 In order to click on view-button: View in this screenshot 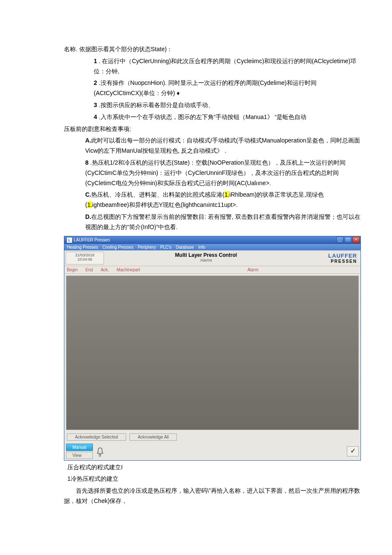, I will do `click(79, 456)`.